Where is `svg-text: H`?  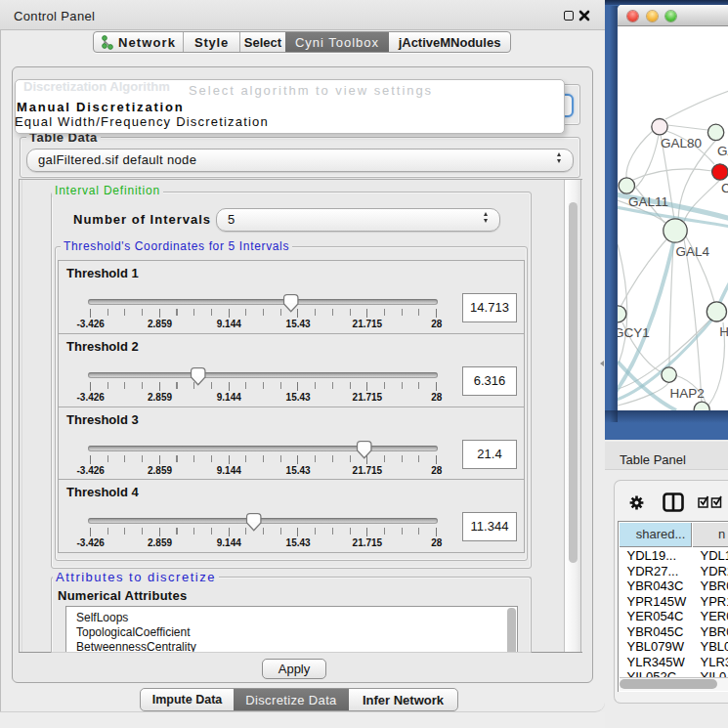
svg-text: H is located at coordinates (723, 332).